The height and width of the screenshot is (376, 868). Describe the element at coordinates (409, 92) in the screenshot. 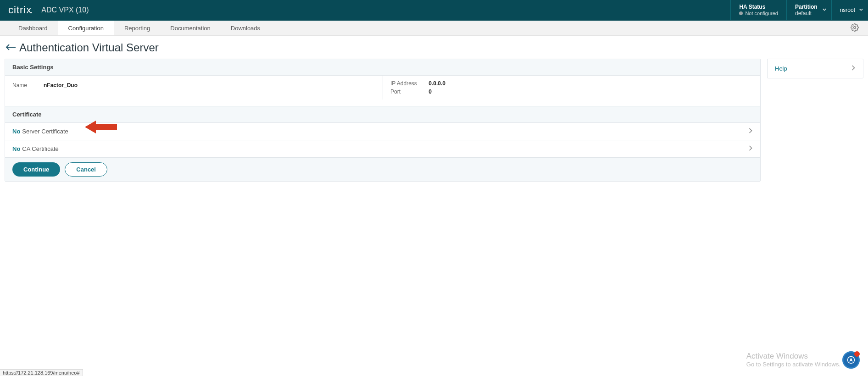

I see `port-label: Port` at that location.